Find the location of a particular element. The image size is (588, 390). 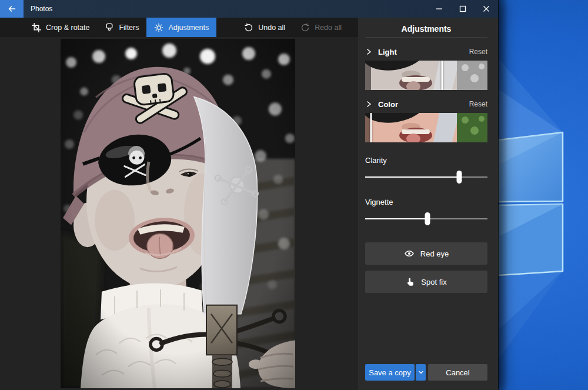

light-label: Light is located at coordinates (387, 52).